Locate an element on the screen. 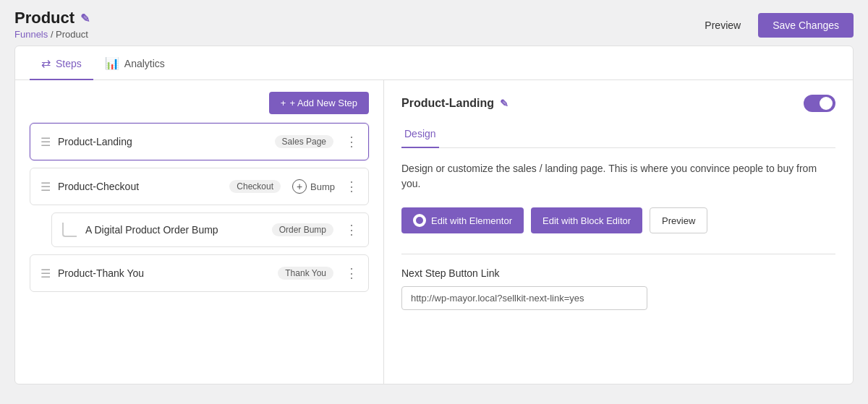  sub-item-order-bump: A Digital Product Order Bump Order Bump … is located at coordinates (210, 230).